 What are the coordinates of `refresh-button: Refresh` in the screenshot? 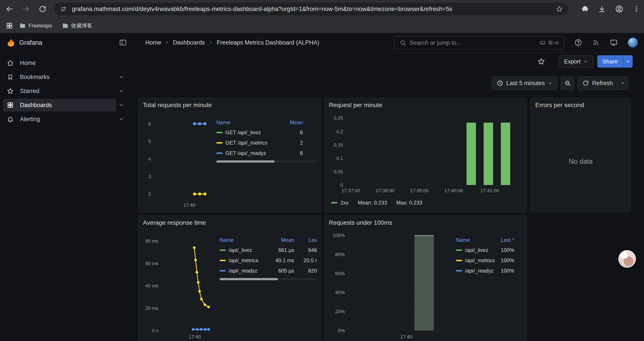 It's located at (603, 83).